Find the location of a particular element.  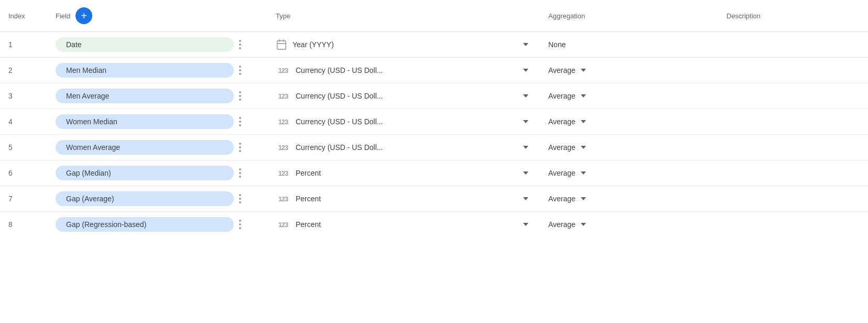

cell-index: 5 is located at coordinates (24, 148).